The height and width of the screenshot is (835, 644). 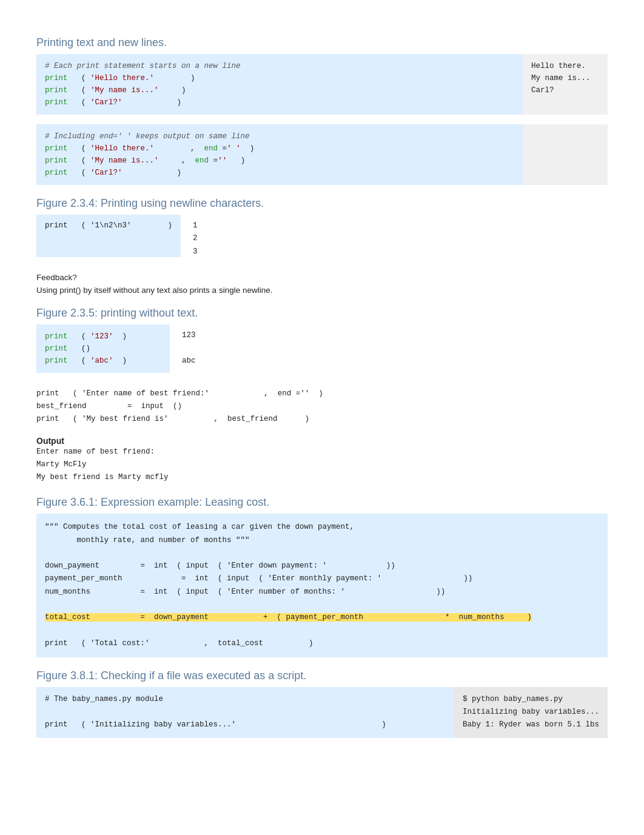 I want to click on kw-print-3: print, so click(x=56, y=102).